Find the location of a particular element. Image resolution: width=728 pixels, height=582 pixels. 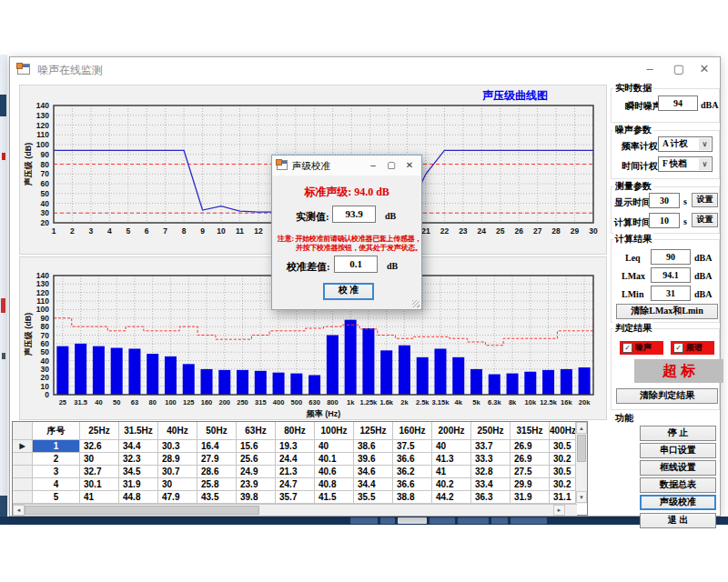

table-cell: 24.4 is located at coordinates (295, 459).